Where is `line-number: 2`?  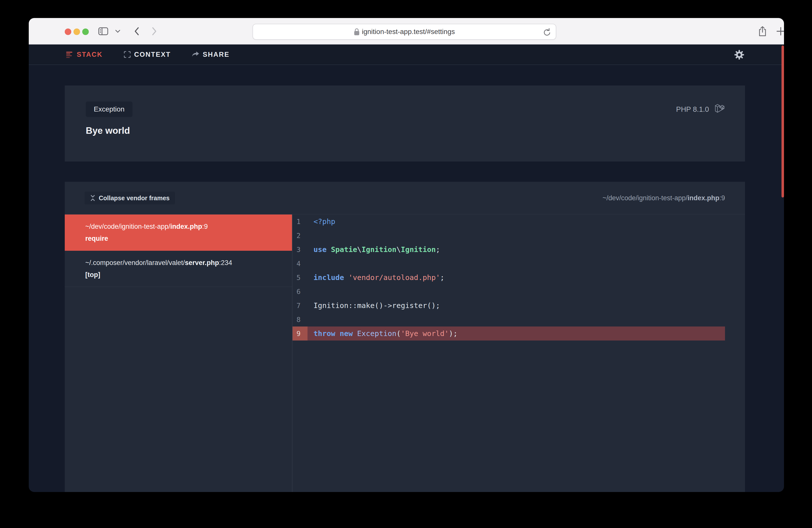 line-number: 2 is located at coordinates (300, 235).